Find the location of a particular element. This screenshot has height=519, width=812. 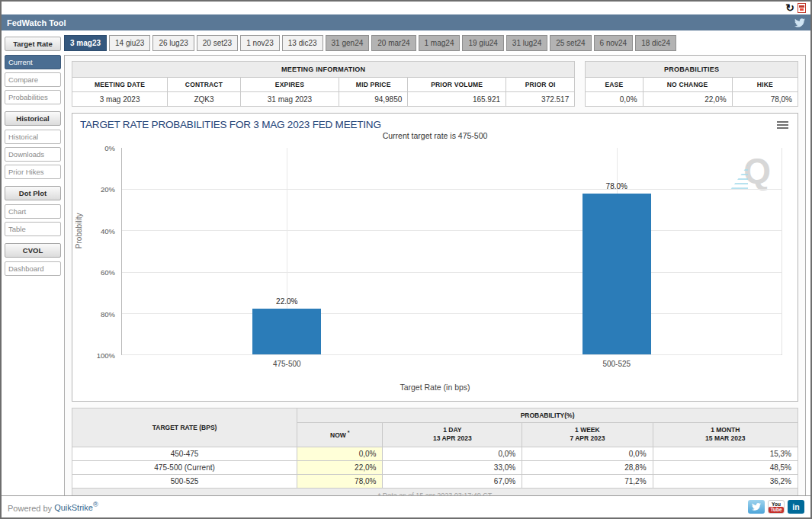

sidebar-section-header: Target Rate is located at coordinates (33, 44).